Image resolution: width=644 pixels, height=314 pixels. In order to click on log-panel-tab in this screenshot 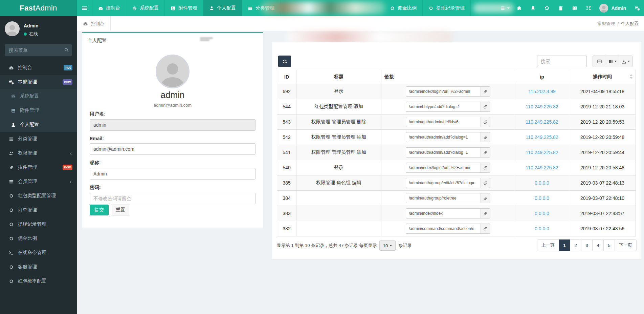, I will do `click(208, 39)`.